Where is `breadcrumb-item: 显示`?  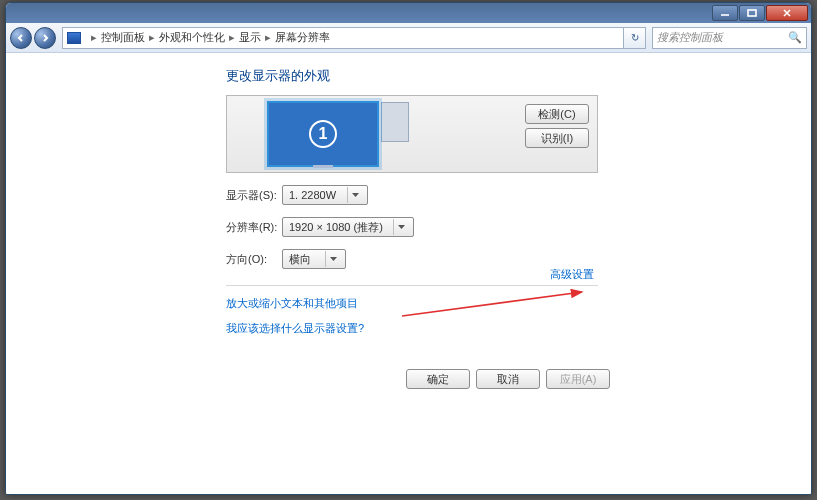 breadcrumb-item: 显示 is located at coordinates (250, 38).